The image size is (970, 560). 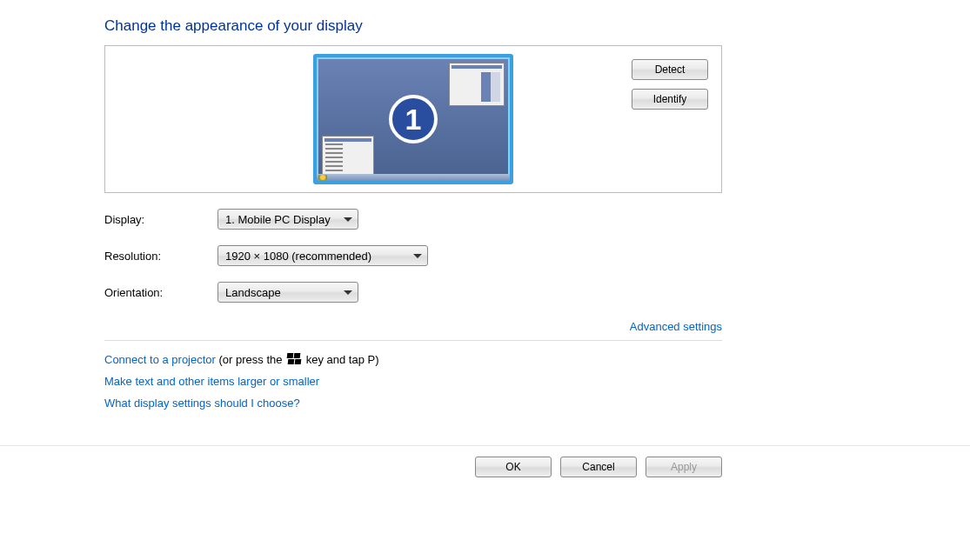 I want to click on display-dropdown: 1. Mobile PC Display, so click(x=288, y=219).